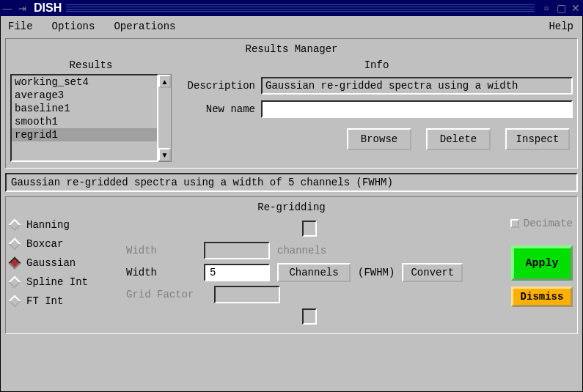  Describe the element at coordinates (51, 263) in the screenshot. I see `radio-label: Gaussian` at that location.